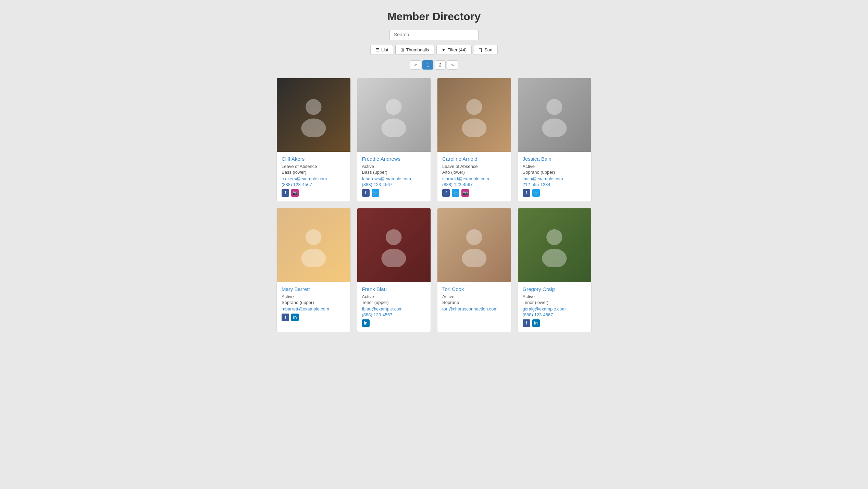 The image size is (868, 489). I want to click on member-card: Cliff AkersLeave of AbsenceBass (lower)c…, so click(314, 140).